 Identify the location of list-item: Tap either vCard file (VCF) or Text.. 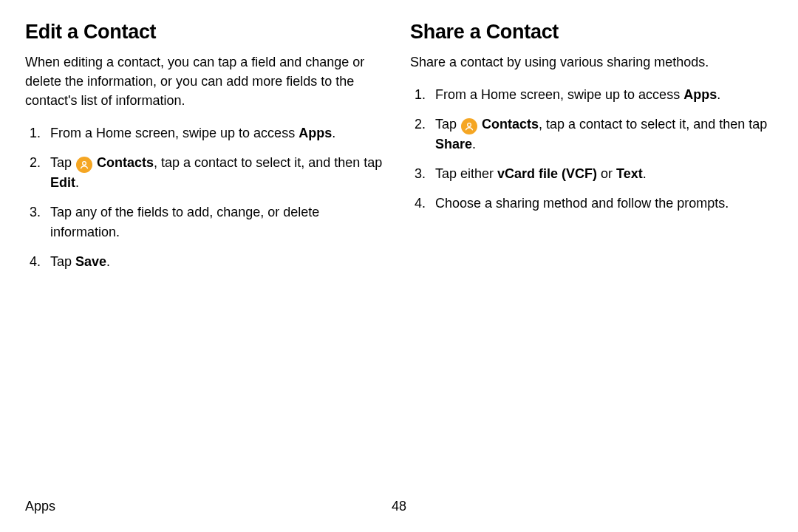
(601, 174).